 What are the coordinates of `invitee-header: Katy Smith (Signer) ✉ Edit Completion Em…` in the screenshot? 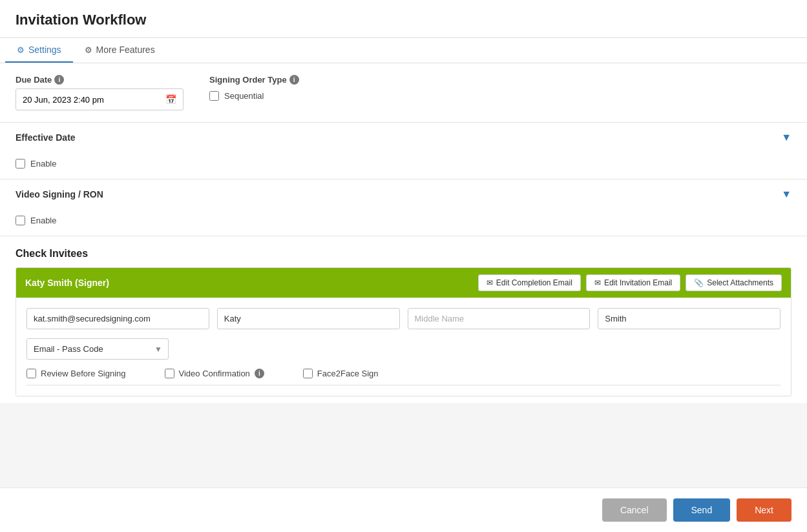 It's located at (403, 283).